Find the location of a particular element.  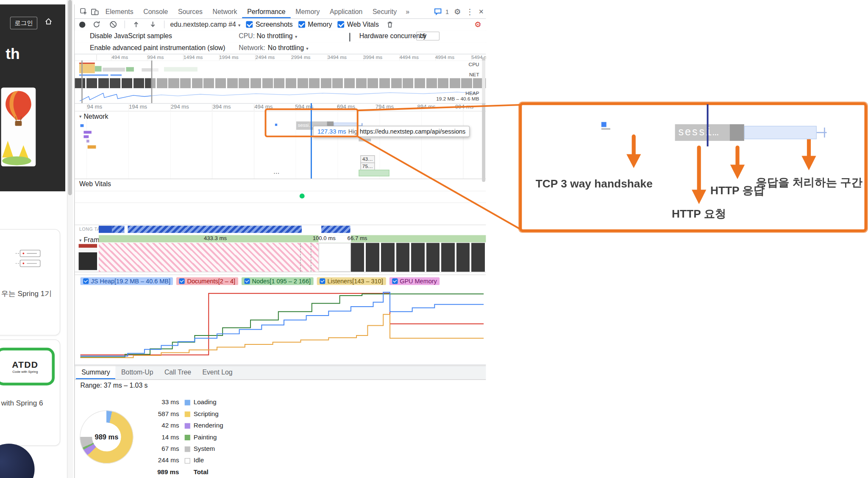

tab-memory: Memory is located at coordinates (308, 11).